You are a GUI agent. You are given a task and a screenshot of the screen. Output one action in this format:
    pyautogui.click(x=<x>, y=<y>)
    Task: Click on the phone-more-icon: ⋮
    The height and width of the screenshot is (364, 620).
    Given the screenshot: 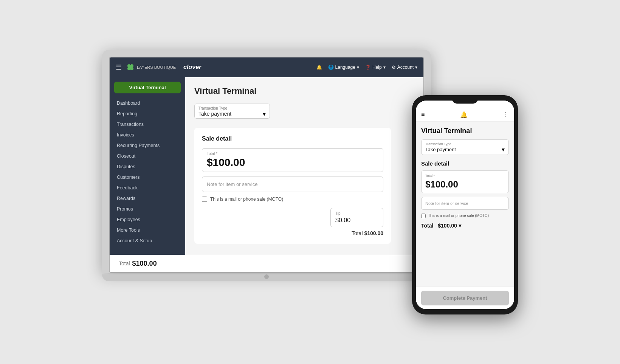 What is the action you would take?
    pyautogui.click(x=506, y=115)
    